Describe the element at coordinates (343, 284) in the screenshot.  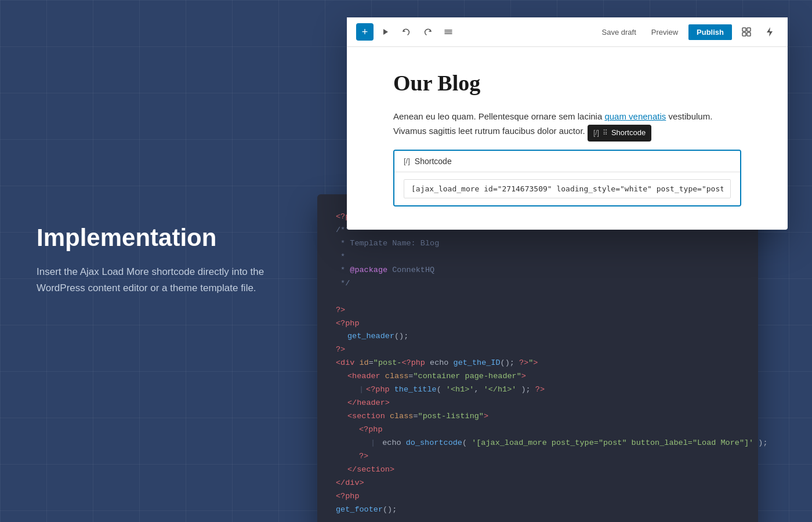
I see `code-token: */` at that location.